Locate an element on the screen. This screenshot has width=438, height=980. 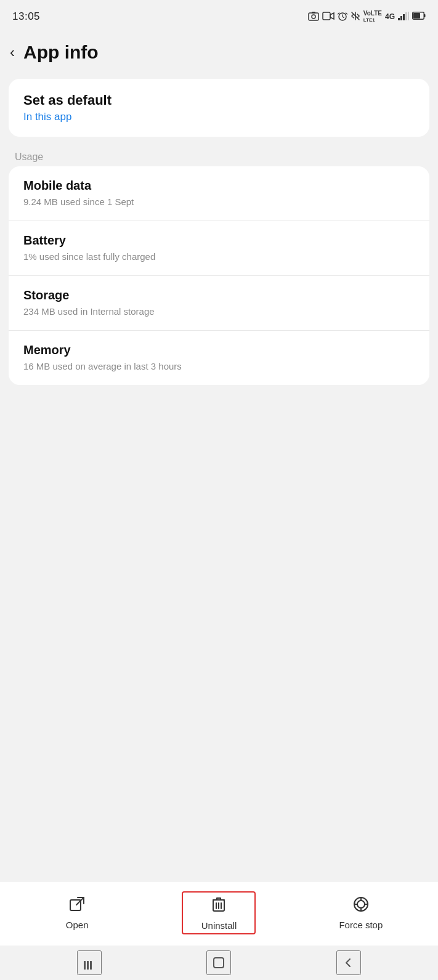
force-stop-button: Force stop is located at coordinates (361, 913).